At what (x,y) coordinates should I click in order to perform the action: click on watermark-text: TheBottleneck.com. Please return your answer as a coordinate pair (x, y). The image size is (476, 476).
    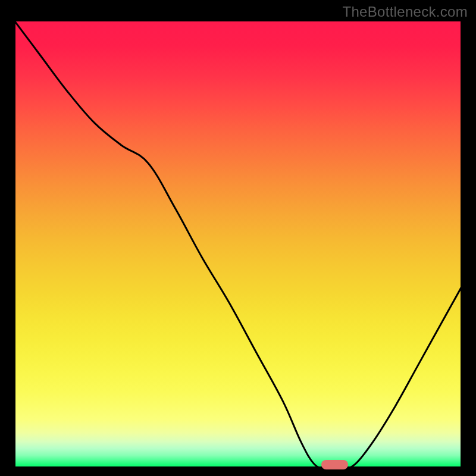
    Looking at the image, I should click on (405, 12).